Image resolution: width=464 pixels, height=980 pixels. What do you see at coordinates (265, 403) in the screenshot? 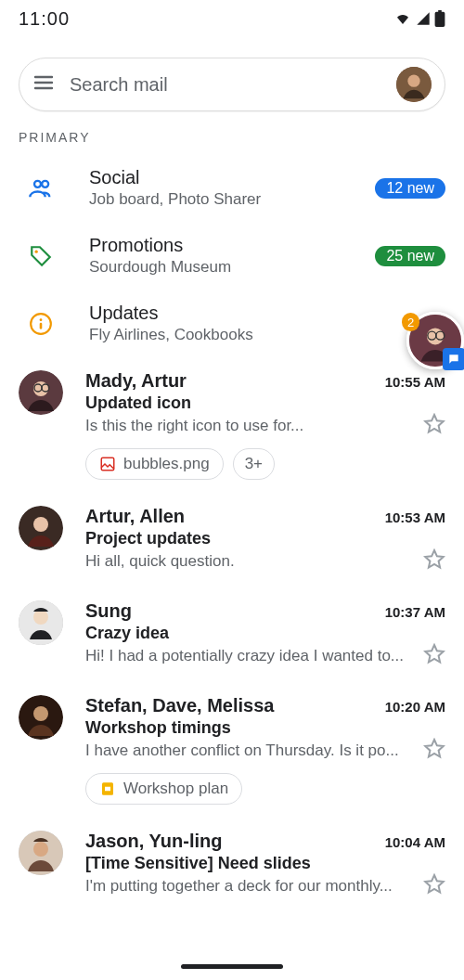
I see `email-subject: Updated icon` at bounding box center [265, 403].